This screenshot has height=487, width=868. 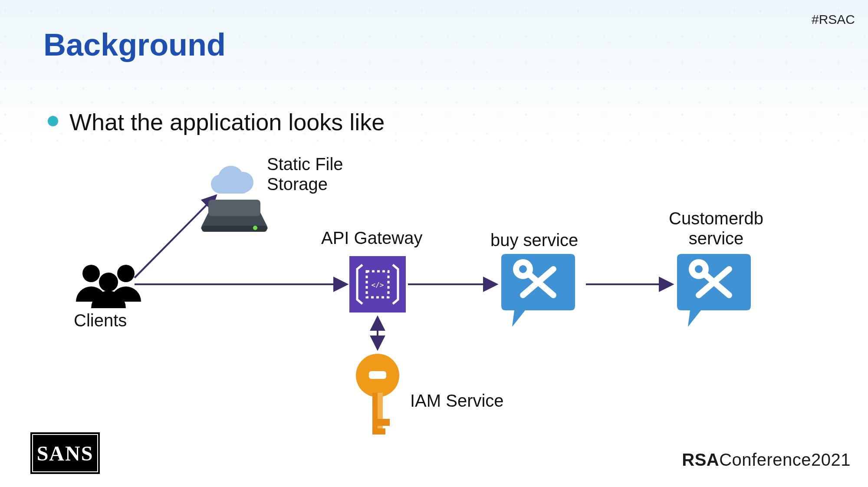 What do you see at coordinates (305, 164) in the screenshot?
I see `storage-label-line1: Static File` at bounding box center [305, 164].